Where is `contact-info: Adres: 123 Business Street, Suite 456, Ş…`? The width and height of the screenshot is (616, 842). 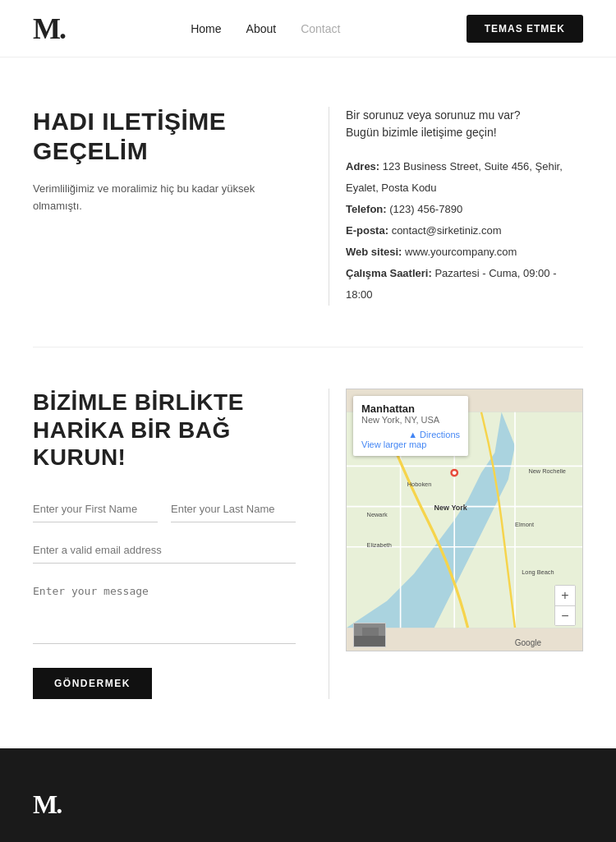
contact-info: Adres: 123 Business Street, Suite 456, Ş… is located at coordinates (465, 231).